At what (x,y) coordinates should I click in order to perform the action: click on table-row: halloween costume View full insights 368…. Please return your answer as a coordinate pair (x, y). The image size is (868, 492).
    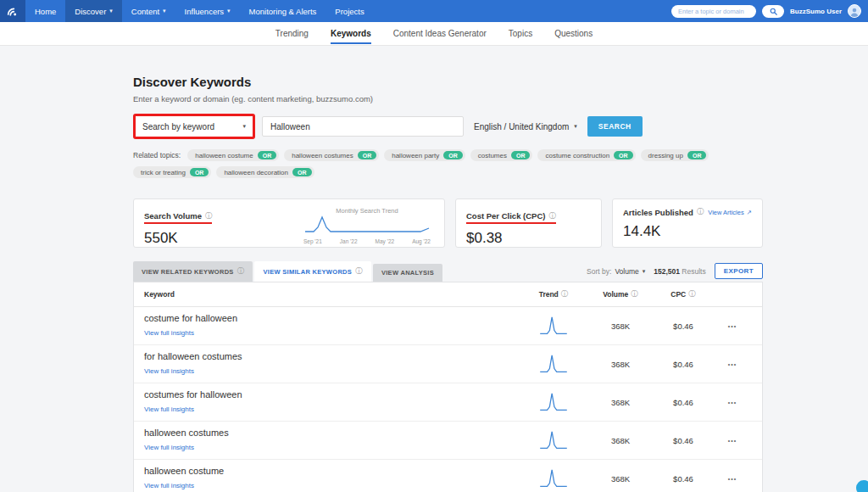
    Looking at the image, I should click on (448, 476).